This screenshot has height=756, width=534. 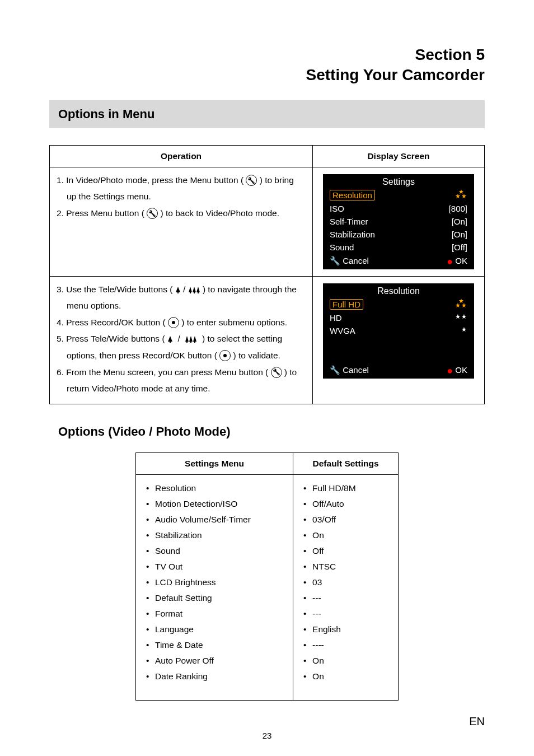 I want to click on list-item: Off, so click(x=346, y=551).